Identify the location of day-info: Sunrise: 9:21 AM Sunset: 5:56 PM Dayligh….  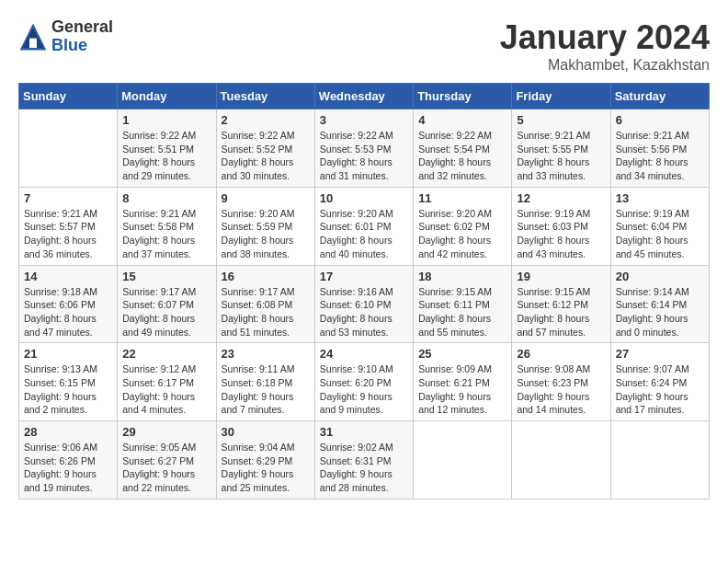
(660, 156).